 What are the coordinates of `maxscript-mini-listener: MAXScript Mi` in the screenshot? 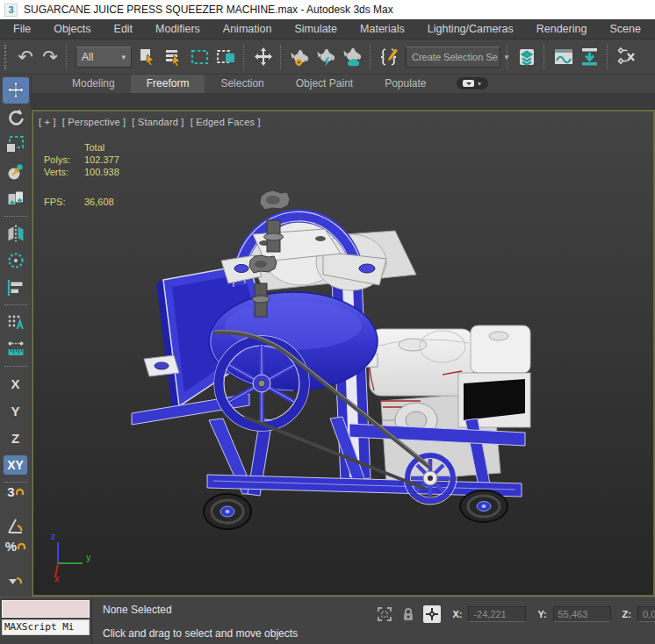 It's located at (46, 621).